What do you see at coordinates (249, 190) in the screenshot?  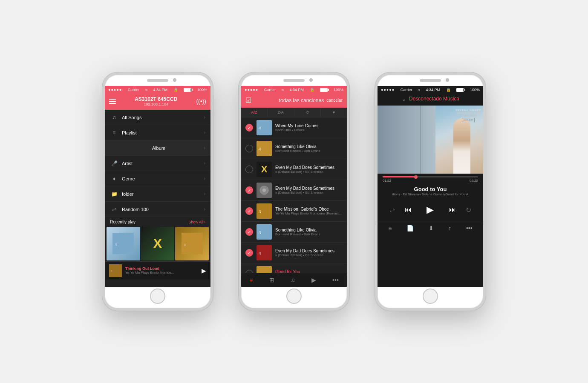 I see `song-check-4: ✓` at bounding box center [249, 190].